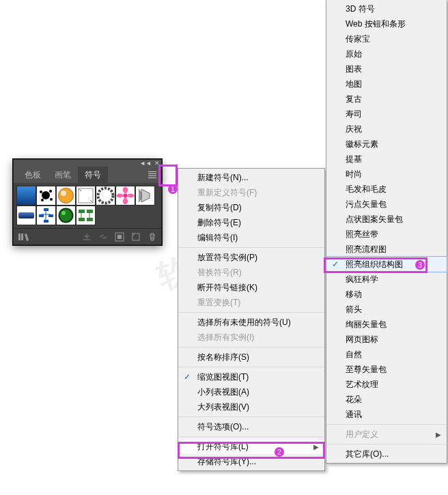 Image resolution: width=448 pixels, height=495 pixels. Describe the element at coordinates (63, 175) in the screenshot. I see `tab-brushes: 画笔` at that location.